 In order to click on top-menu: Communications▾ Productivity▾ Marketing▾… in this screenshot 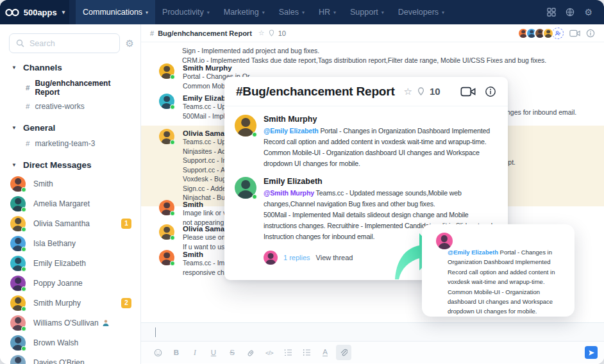, I will do `click(264, 12)`.